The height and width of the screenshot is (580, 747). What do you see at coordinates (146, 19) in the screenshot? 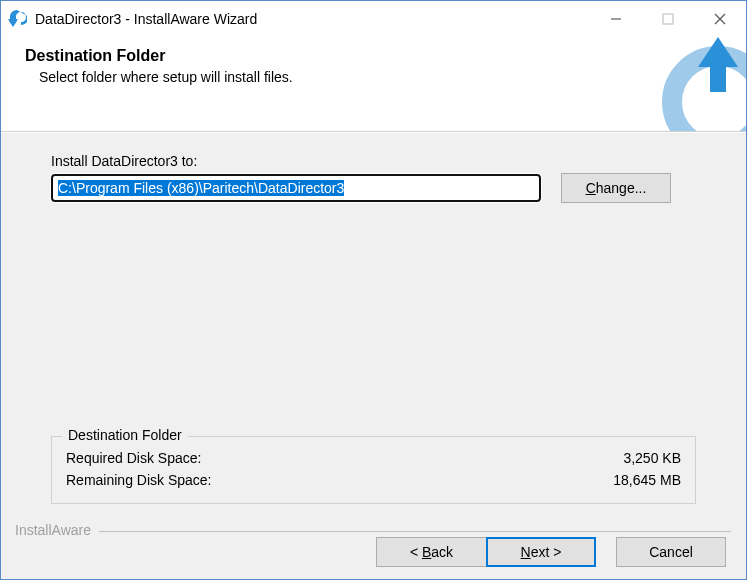
I see `window-title: DataDirector3 - InstallAware Wizard` at bounding box center [146, 19].